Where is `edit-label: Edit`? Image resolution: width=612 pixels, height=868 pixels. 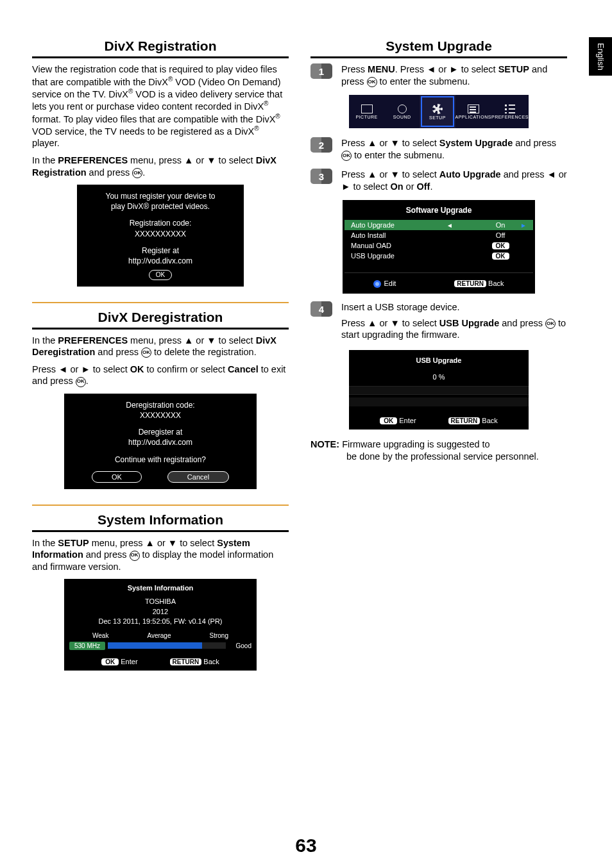
edit-label: Edit is located at coordinates (390, 283).